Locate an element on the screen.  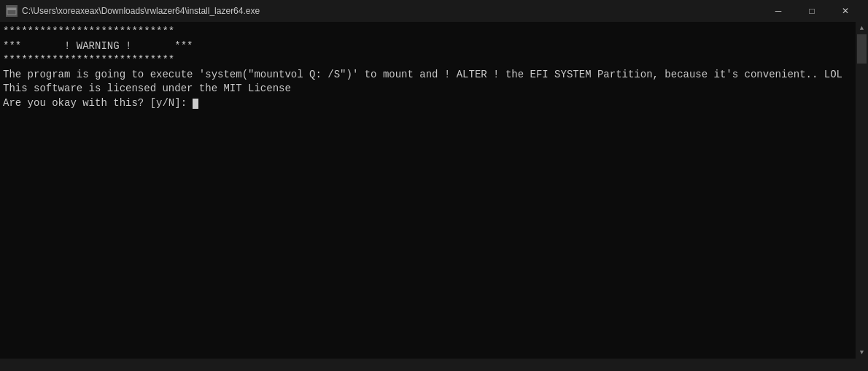
scroll-track is located at coordinates (862, 190).